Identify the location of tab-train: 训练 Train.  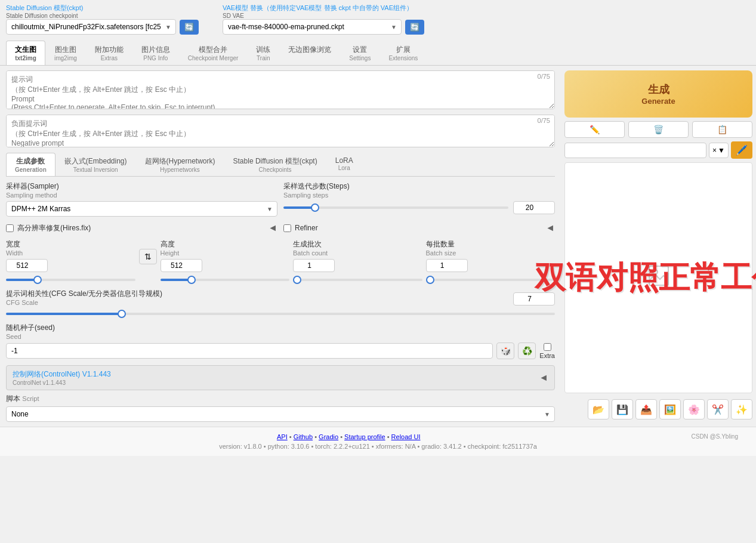
(263, 53).